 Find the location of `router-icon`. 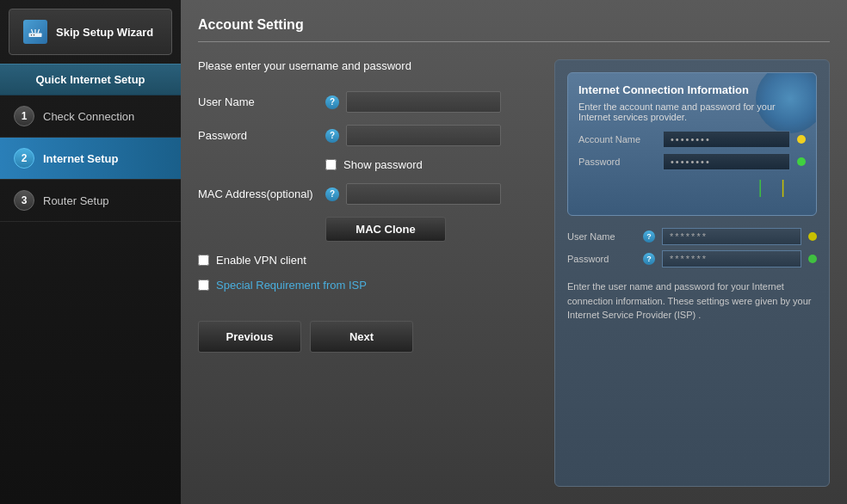

router-icon is located at coordinates (35, 32).